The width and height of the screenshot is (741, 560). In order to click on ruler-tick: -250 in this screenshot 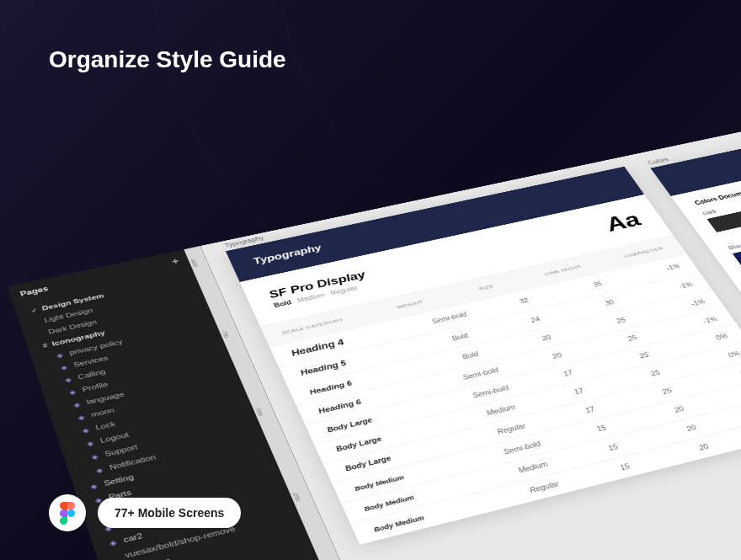, I will do `click(296, 496)`.